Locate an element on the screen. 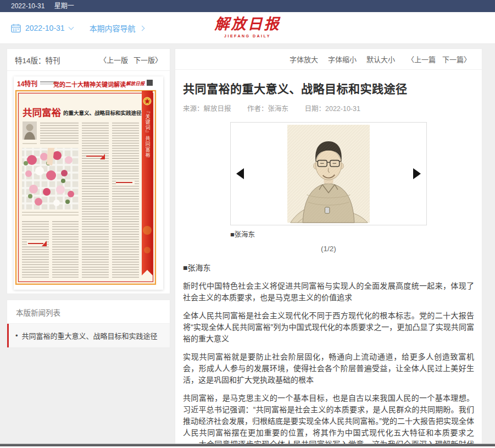  topbar-date: 2022-10-31 is located at coordinates (27, 6).